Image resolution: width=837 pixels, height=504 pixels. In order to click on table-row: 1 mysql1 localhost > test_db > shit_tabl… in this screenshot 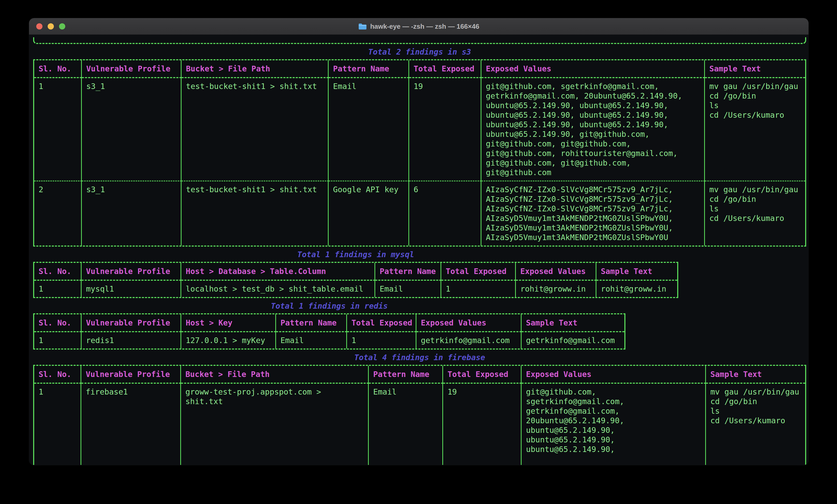, I will do `click(356, 289)`.